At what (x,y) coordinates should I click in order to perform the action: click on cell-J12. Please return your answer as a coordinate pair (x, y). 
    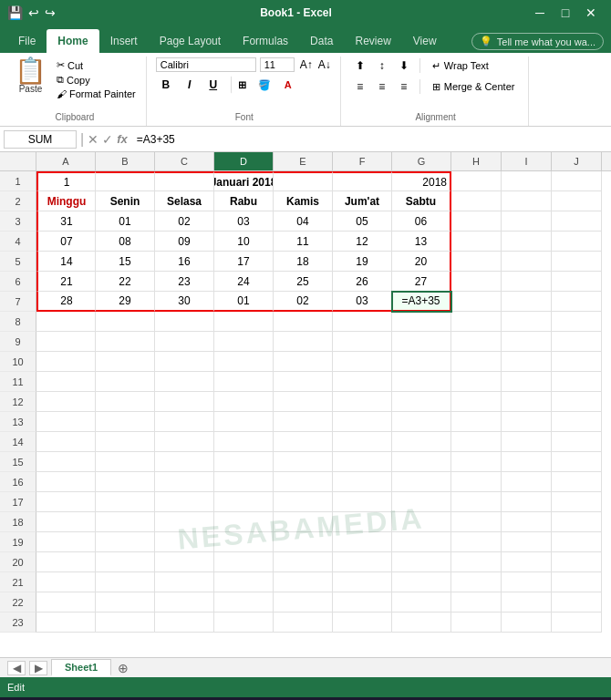
    Looking at the image, I should click on (576, 402).